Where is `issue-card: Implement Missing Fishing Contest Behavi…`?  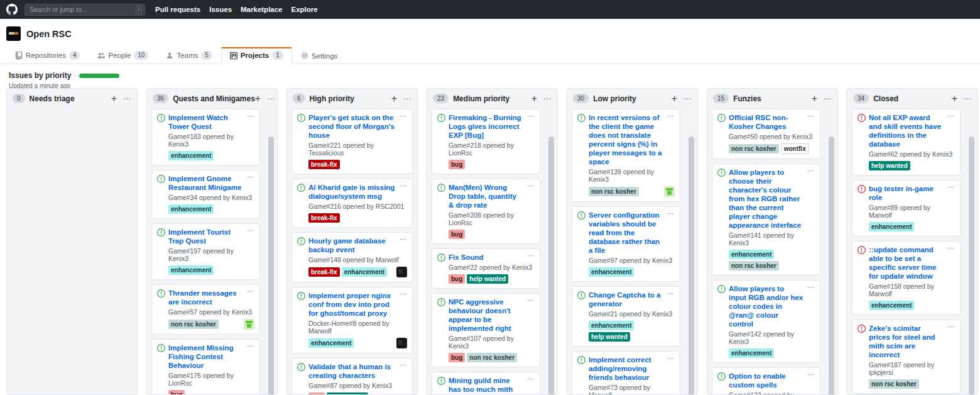 issue-card: Implement Missing Fishing Contest Behavi… is located at coordinates (206, 367).